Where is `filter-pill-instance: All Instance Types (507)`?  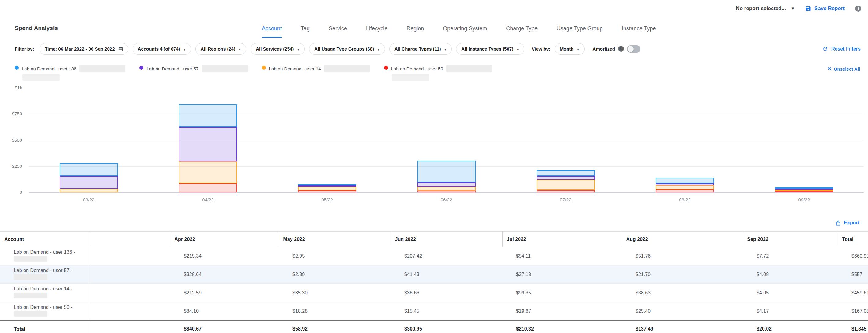
filter-pill-instance: All Instance Types (507) is located at coordinates (490, 49).